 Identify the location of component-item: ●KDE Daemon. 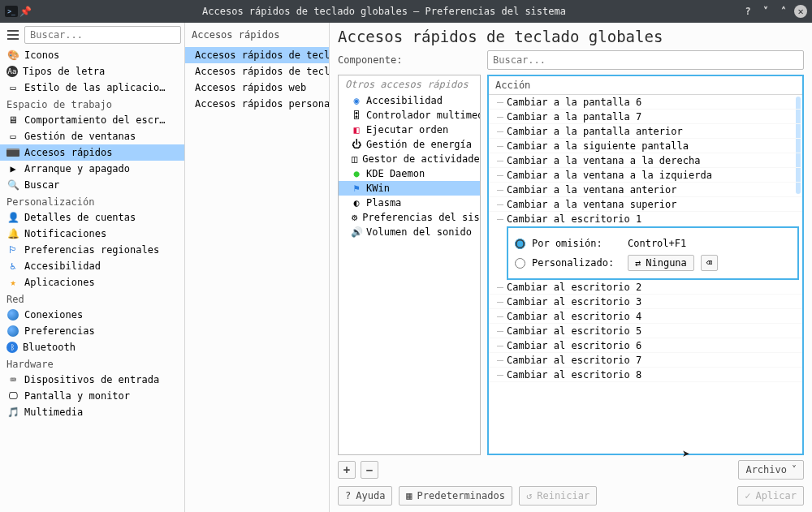
(409, 174).